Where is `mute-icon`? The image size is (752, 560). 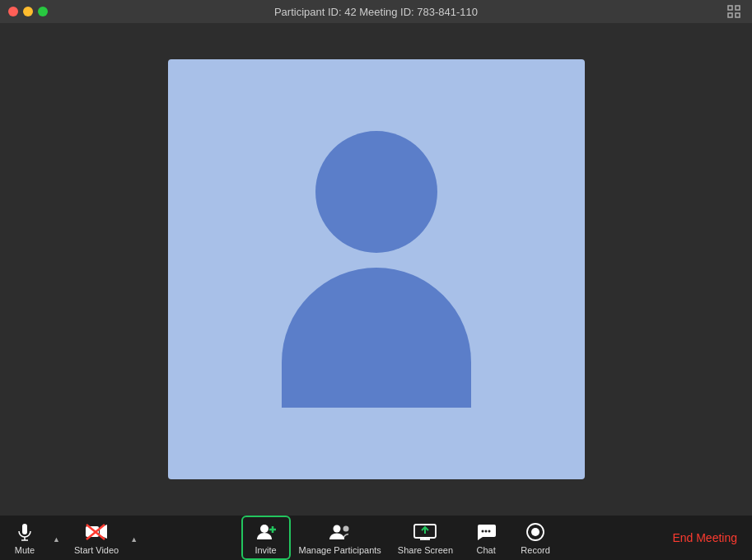 mute-icon is located at coordinates (25, 532).